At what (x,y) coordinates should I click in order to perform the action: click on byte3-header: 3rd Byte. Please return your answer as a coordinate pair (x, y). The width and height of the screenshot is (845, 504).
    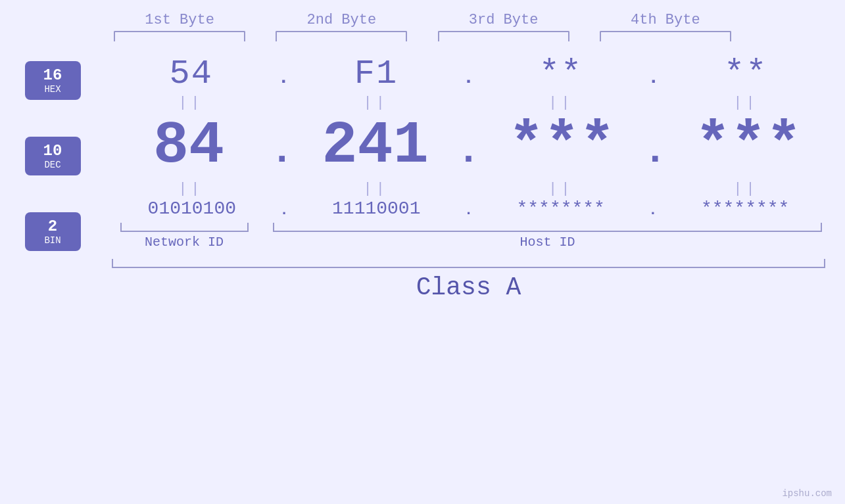
    Looking at the image, I should click on (504, 20).